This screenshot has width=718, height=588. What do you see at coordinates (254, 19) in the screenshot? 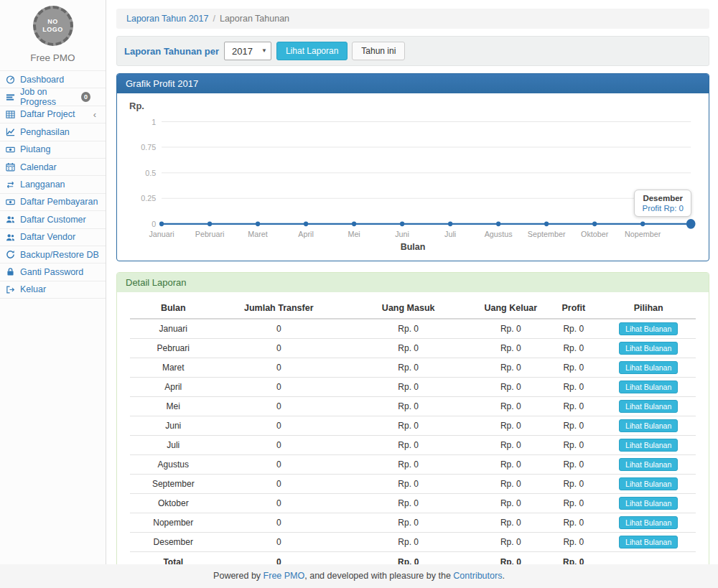
I see `breadcrumb-current: Laporan Tahunan` at bounding box center [254, 19].